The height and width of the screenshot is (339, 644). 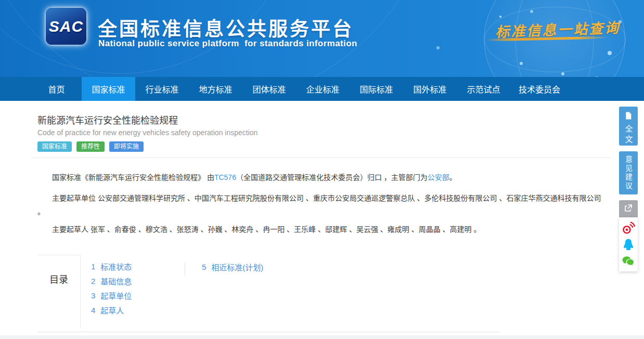 I want to click on toc-item-label: 起草人, so click(x=112, y=310).